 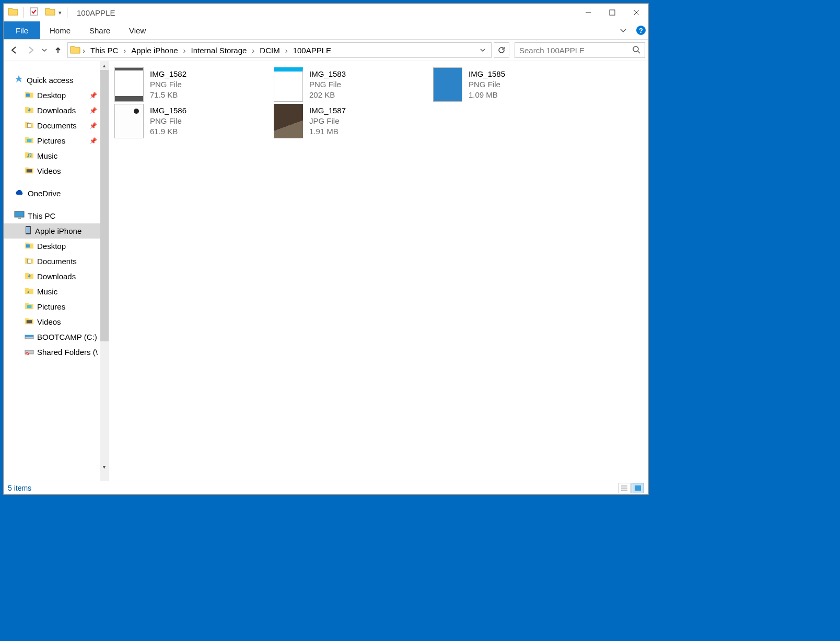 I want to click on nav-pc-pictures: Pictures, so click(x=52, y=307).